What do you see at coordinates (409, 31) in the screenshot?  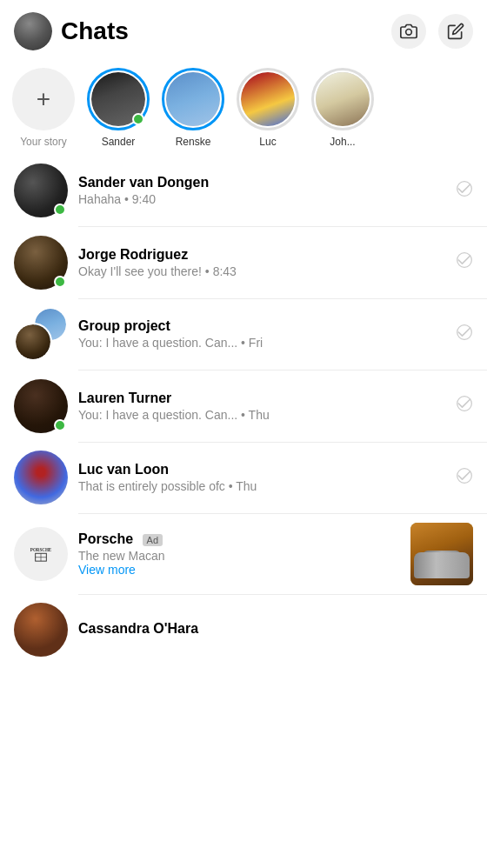 I see `camera-button` at bounding box center [409, 31].